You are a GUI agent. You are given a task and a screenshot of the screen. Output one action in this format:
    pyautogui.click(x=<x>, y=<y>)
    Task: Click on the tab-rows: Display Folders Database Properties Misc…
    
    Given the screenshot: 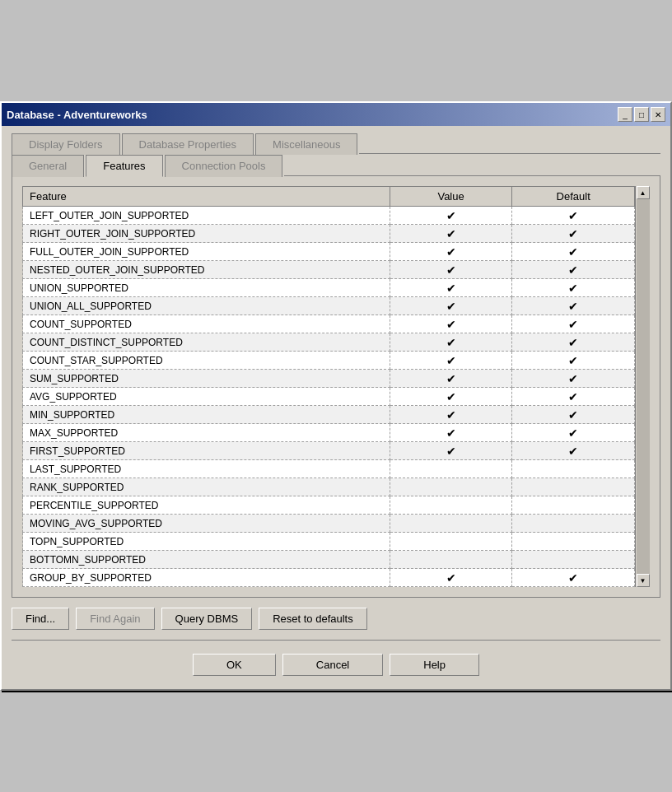 What is the action you would take?
    pyautogui.click(x=336, y=155)
    